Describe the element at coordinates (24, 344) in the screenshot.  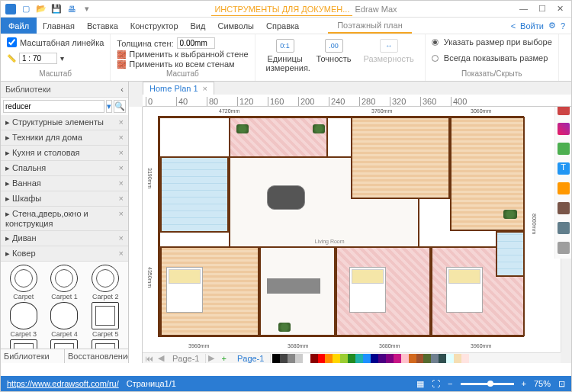
I see `shape-item: Carpet 6` at that location.